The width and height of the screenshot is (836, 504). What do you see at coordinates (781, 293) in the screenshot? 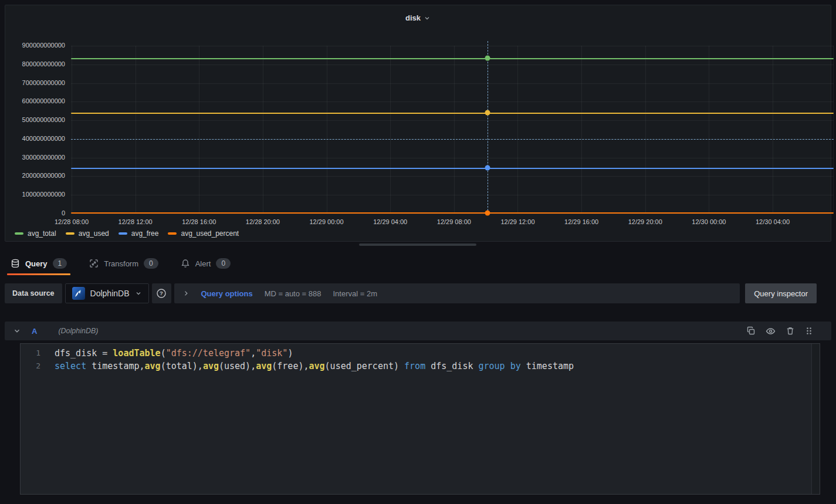
I see `query-inspector-button: Query inspector` at bounding box center [781, 293].